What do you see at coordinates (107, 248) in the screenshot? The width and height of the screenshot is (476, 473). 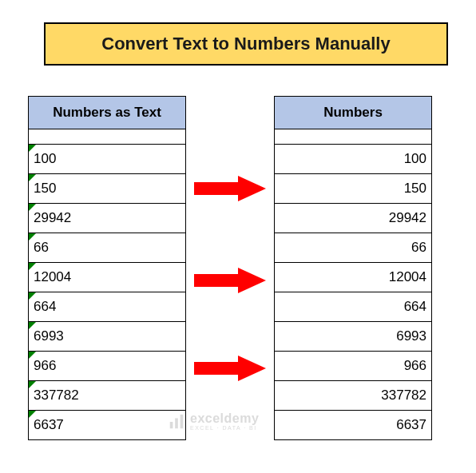 I see `text-cell: 66` at bounding box center [107, 248].